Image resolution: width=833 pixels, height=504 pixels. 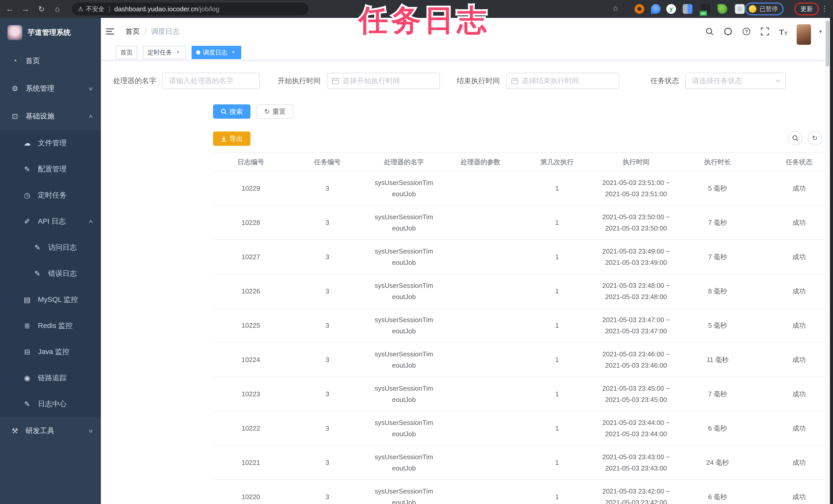 I want to click on sidebar-item-label: 错误日志, so click(x=62, y=274).